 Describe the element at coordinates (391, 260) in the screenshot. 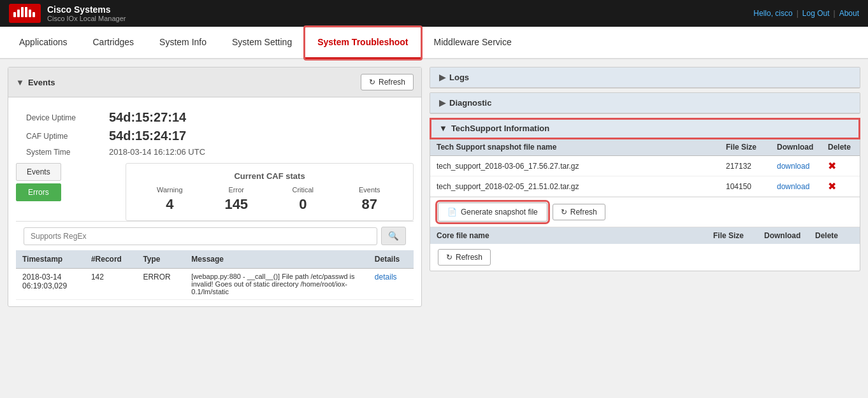

I see `col-details: Details` at that location.